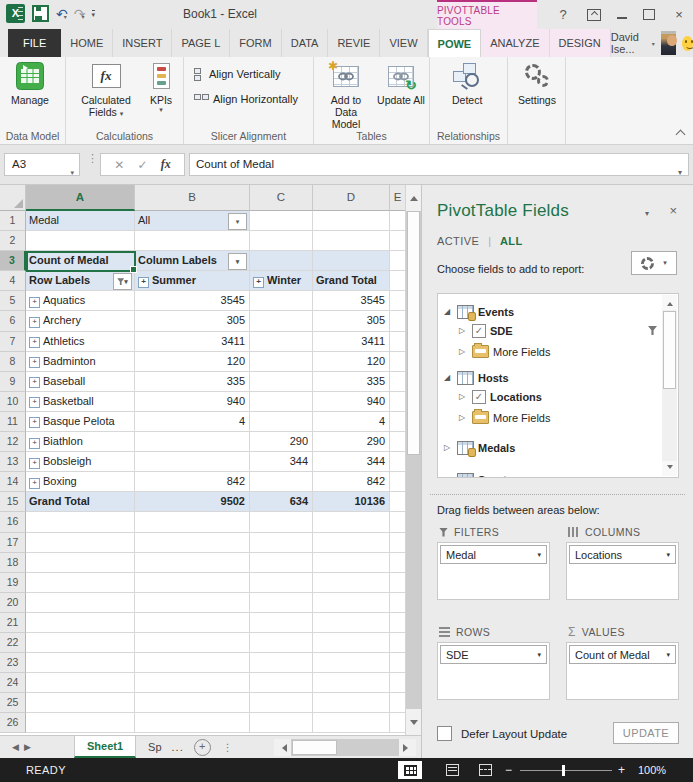  Describe the element at coordinates (413, 460) in the screenshot. I see `vertical-scrollbar` at that location.